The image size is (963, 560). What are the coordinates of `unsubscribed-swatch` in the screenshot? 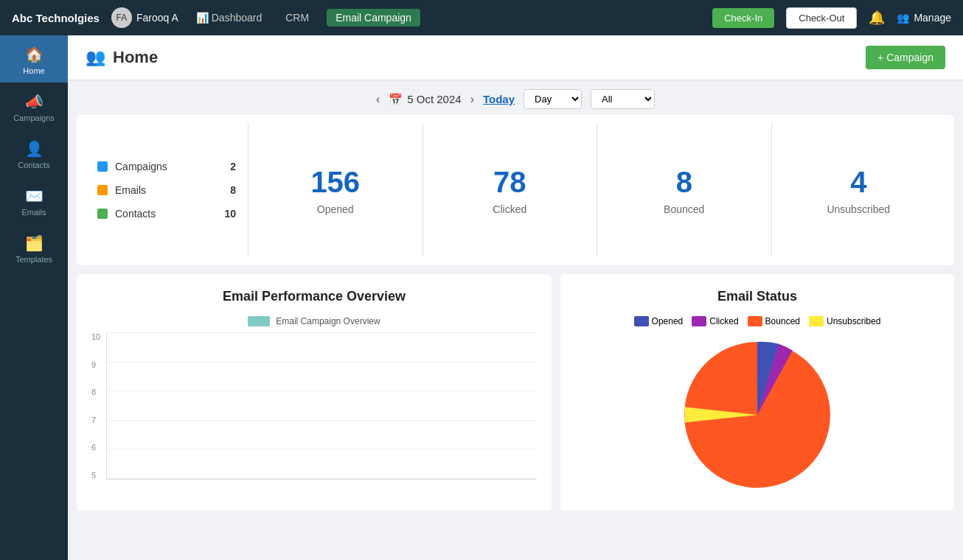 It's located at (816, 321).